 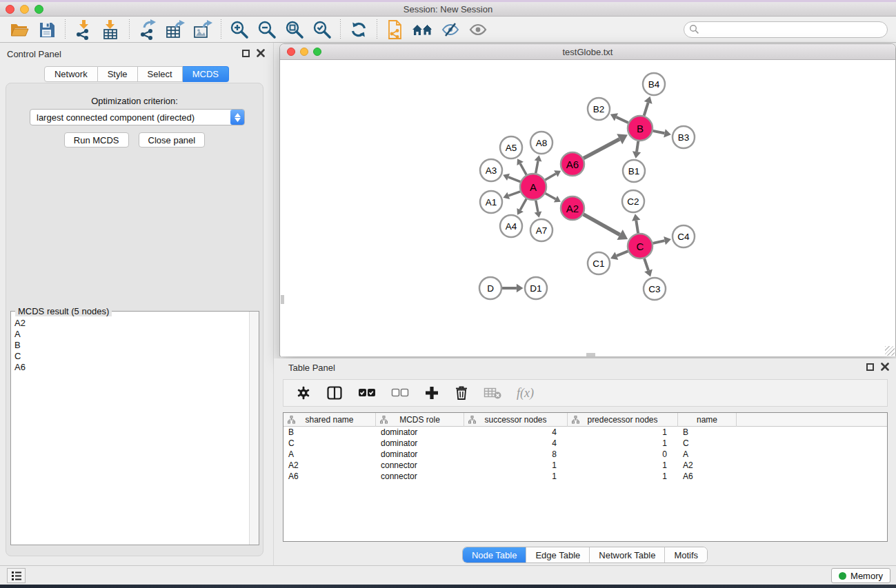 I want to click on tab-motifs: Motifs, so click(x=686, y=555).